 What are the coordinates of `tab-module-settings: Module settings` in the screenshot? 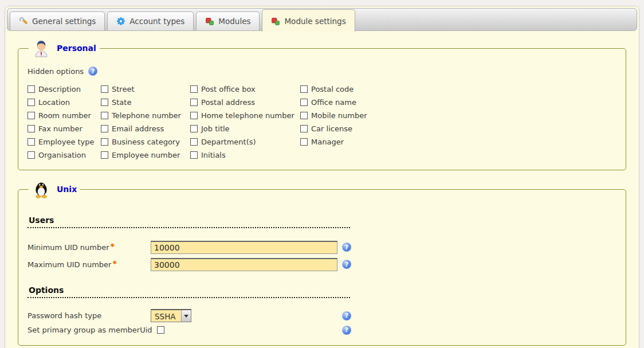 It's located at (308, 21).